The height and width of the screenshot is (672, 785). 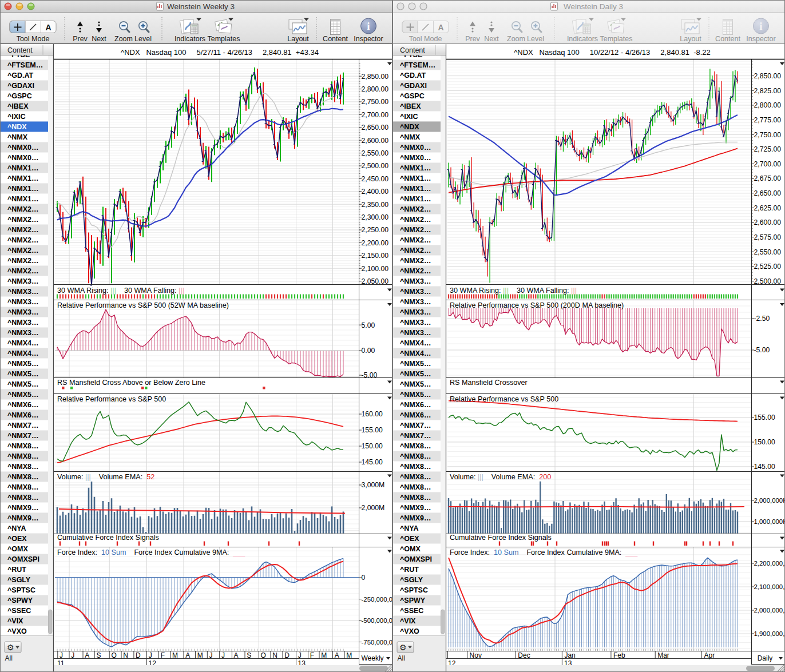 What do you see at coordinates (768, 267) in the screenshot?
I see `svg-text: 2,525.00` at bounding box center [768, 267].